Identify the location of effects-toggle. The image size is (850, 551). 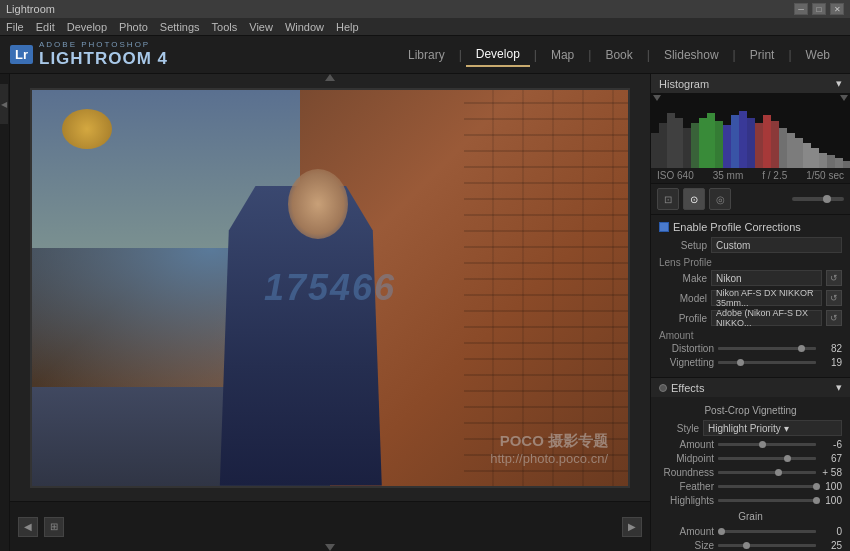
(663, 388).